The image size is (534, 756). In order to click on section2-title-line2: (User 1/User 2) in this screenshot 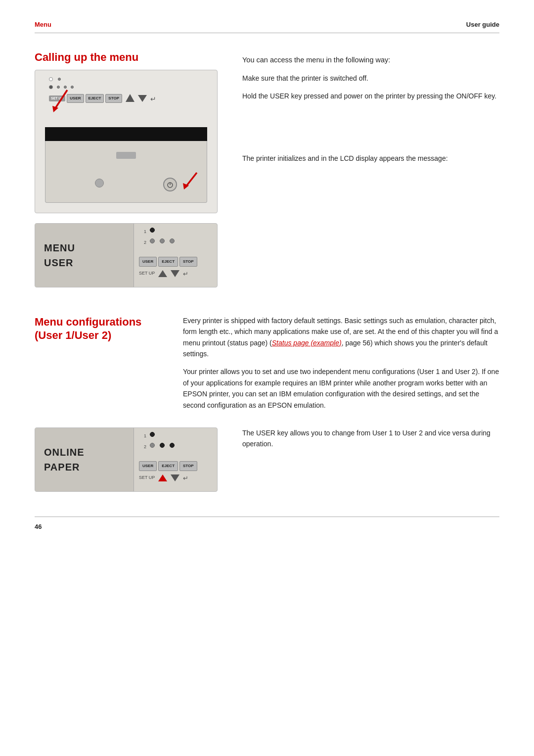, I will do `click(73, 335)`.